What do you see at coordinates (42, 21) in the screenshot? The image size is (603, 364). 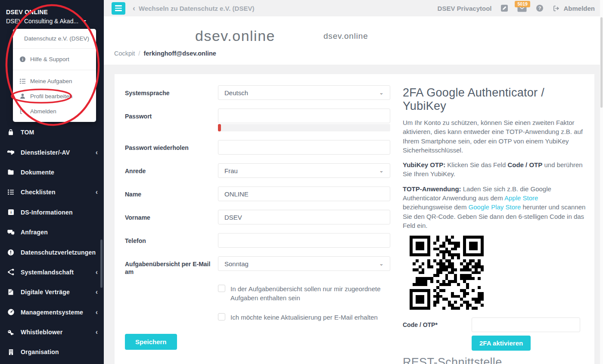 I see `org-subtitle: DSEV Consulting & Akad...` at bounding box center [42, 21].